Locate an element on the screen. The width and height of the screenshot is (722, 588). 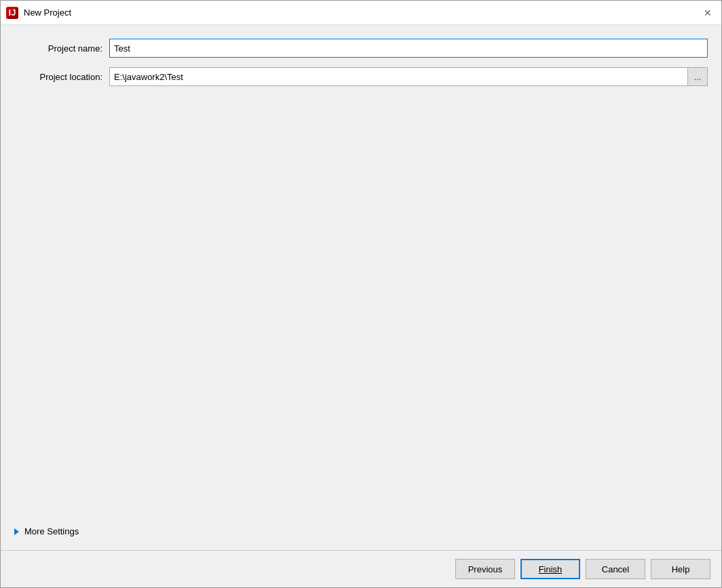
more-settings-toggle: More Settings is located at coordinates (361, 532).